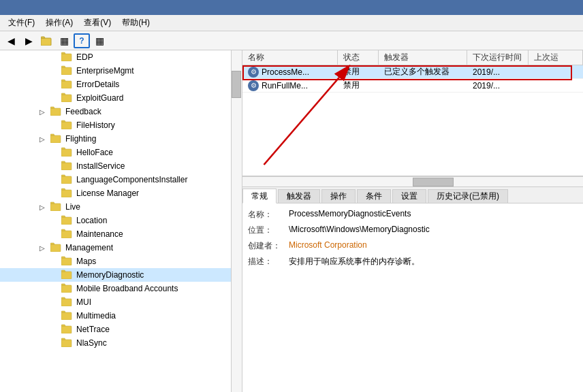 The height and width of the screenshot is (392, 583). What do you see at coordinates (95, 152) in the screenshot?
I see `tree-item-label: HelloFace` at bounding box center [95, 152].